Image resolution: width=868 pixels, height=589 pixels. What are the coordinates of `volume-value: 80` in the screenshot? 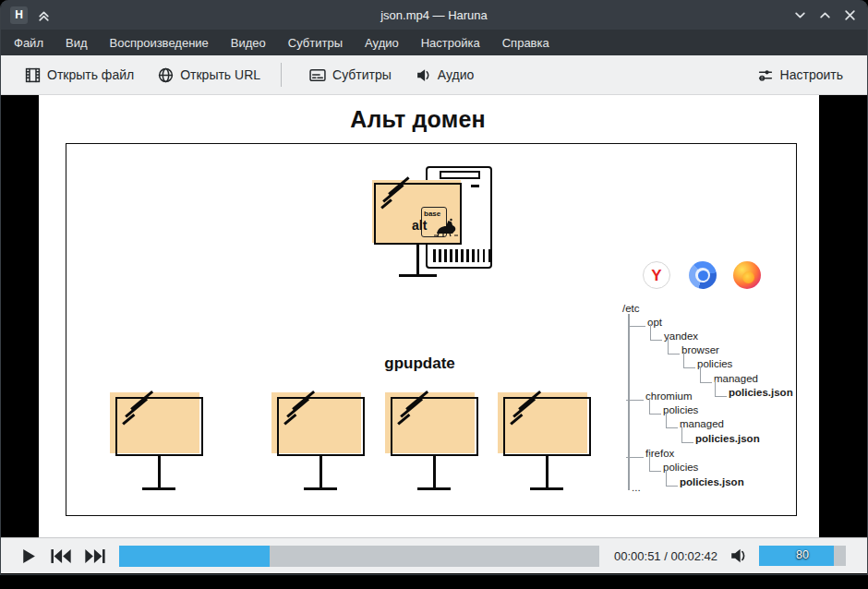 It's located at (802, 555).